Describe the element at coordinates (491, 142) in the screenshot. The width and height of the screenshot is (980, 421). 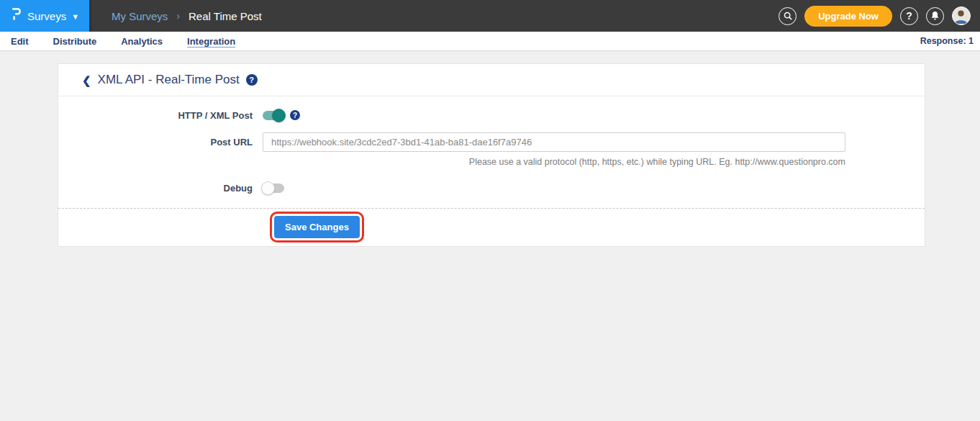
I see `post-url-row: Post URL` at that location.